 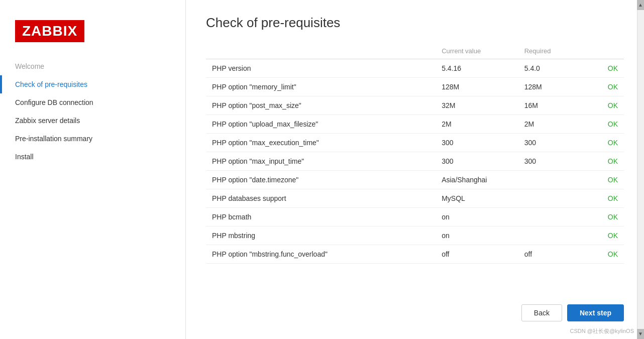 What do you see at coordinates (320, 217) in the screenshot?
I see `row-name: PHP bcmath` at bounding box center [320, 217].